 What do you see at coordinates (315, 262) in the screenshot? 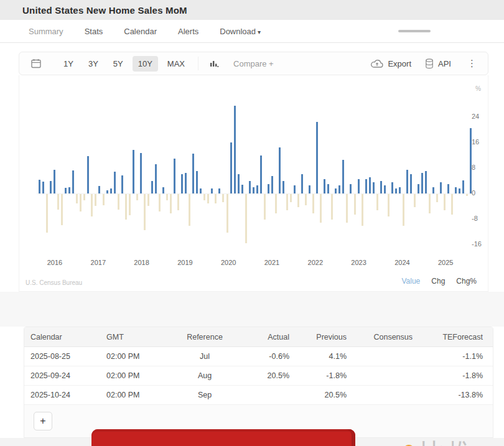
I see `x-axis-tick: 2022` at bounding box center [315, 262].